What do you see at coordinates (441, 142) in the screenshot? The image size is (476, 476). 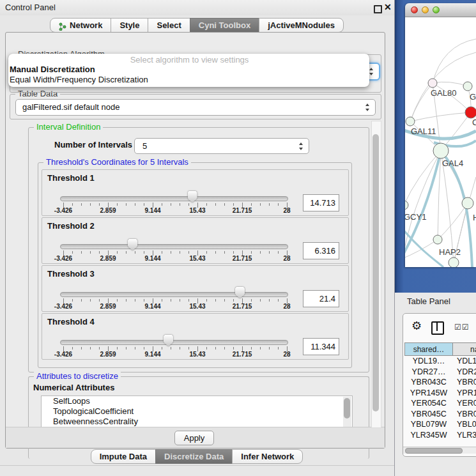 I see `network-canvas: GAL80GACGAL11GAL4HGCY1HAP2` at bounding box center [441, 142].